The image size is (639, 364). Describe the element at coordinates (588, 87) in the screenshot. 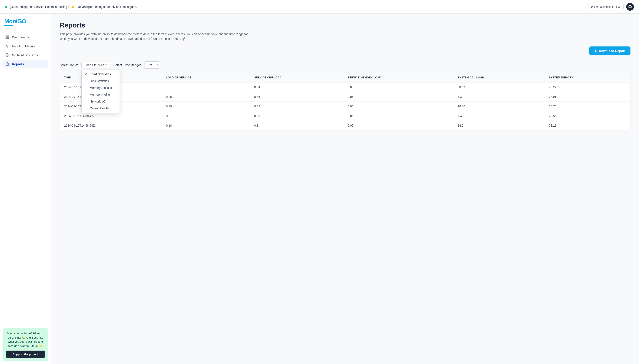

I see `cell-sys_mem: 79.22` at that location.